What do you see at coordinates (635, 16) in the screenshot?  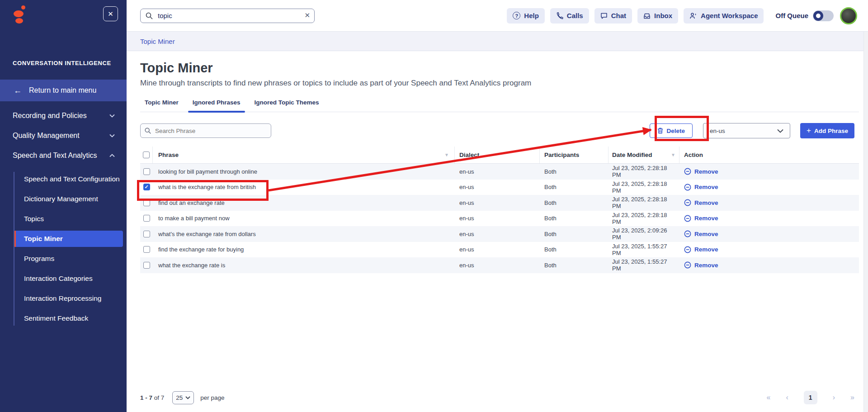 I see `top-bar-buttons: ? Help Calls Chat Inbox Agent Work` at bounding box center [635, 16].